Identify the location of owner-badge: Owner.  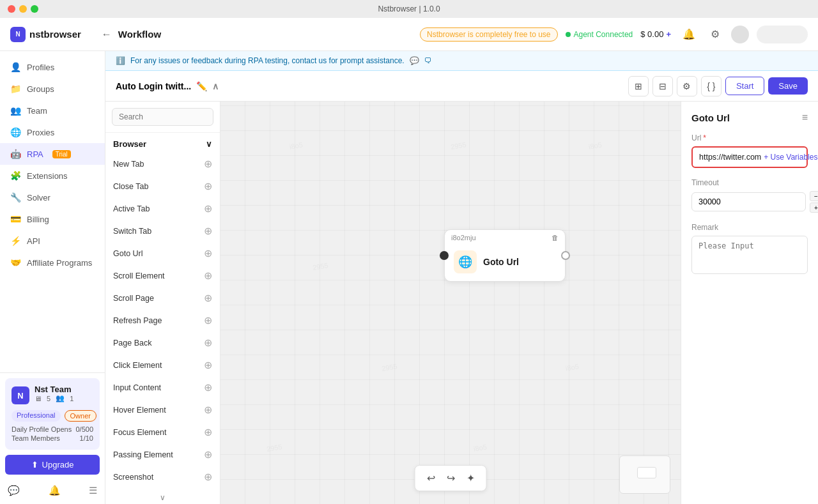
(81, 416).